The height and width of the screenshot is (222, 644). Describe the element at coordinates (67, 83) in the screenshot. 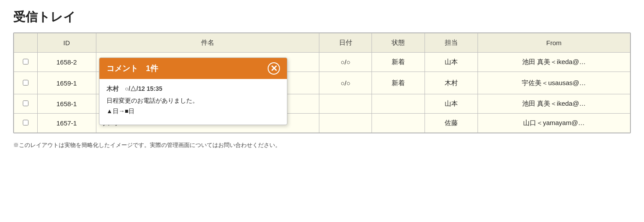

I see `row-id: 1659-1` at that location.